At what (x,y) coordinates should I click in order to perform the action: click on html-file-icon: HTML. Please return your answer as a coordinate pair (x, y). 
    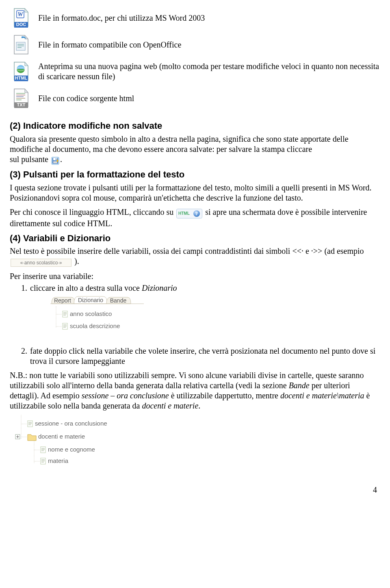
    Looking at the image, I should click on (21, 71).